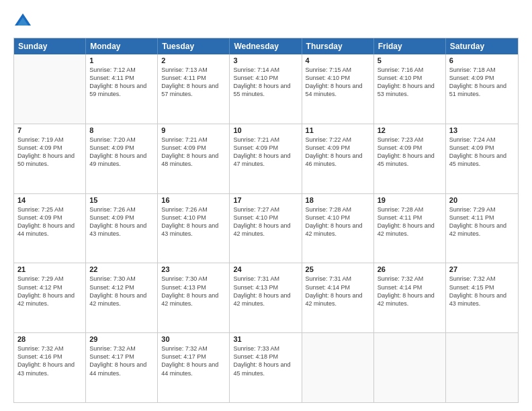  Describe the element at coordinates (24, 21) in the screenshot. I see `logo` at that location.